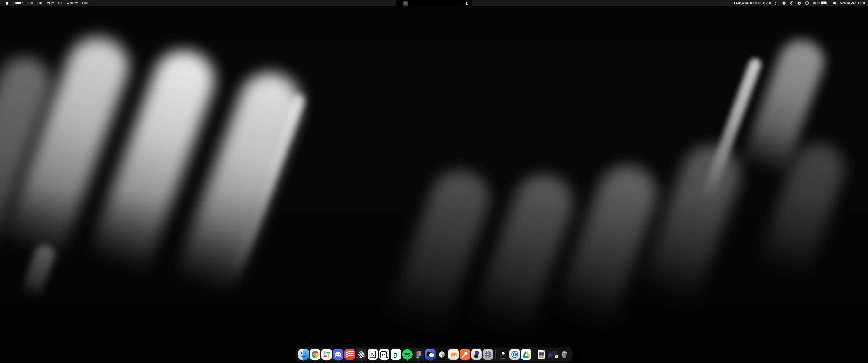 This screenshot has height=363, width=868. What do you see at coordinates (852, 3) in the screenshot?
I see `status-clock: Mon 10 Mar 17:58` at bounding box center [852, 3].